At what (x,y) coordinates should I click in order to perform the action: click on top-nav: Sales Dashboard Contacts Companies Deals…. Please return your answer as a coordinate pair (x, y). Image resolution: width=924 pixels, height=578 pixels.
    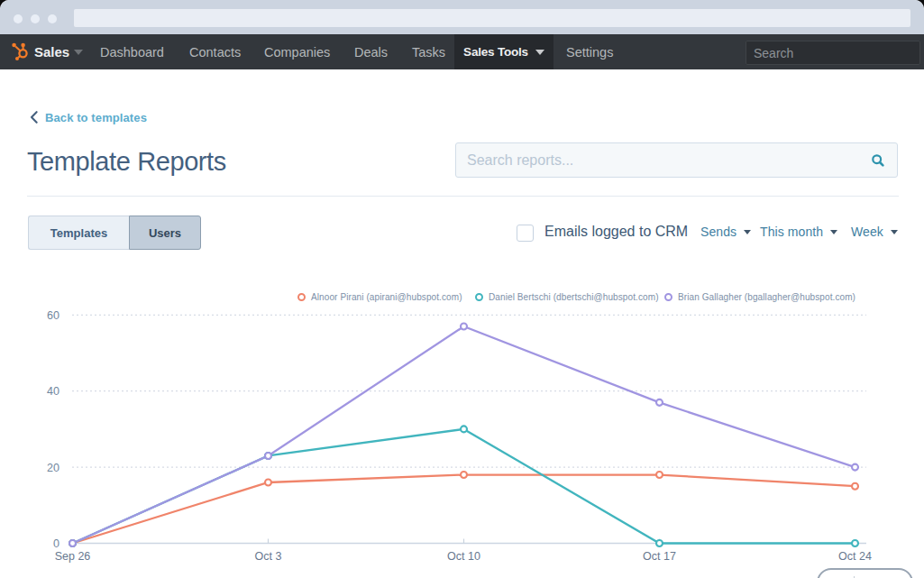
    Looking at the image, I should click on (462, 52).